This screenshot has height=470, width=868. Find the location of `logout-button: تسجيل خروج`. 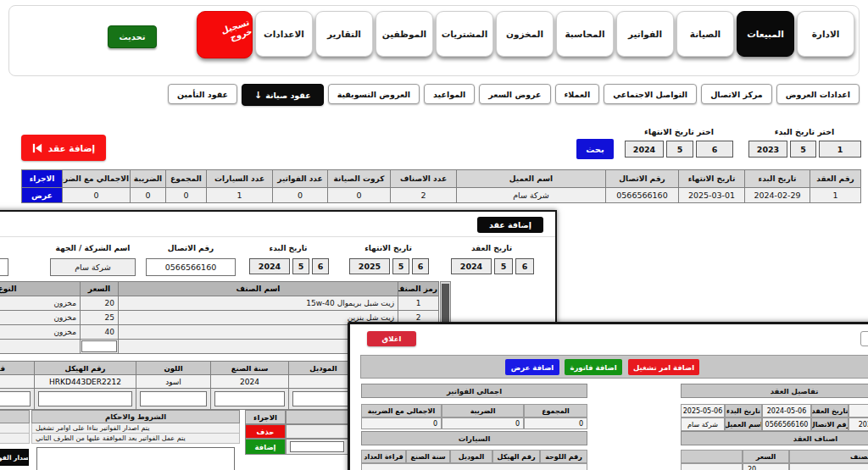

logout-button: تسجيل خروج is located at coordinates (225, 35).